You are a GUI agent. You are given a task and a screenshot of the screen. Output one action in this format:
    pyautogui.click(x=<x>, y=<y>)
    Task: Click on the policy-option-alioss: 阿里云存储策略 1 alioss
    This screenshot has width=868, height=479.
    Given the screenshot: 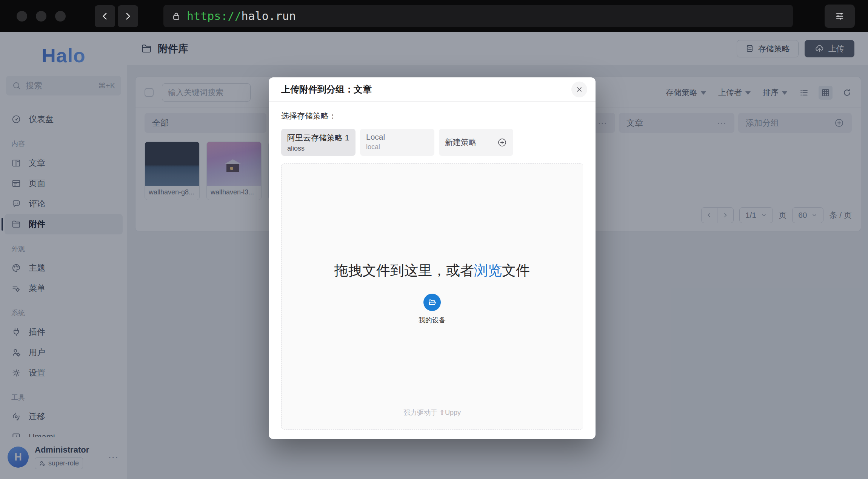 What is the action you would take?
    pyautogui.click(x=319, y=142)
    